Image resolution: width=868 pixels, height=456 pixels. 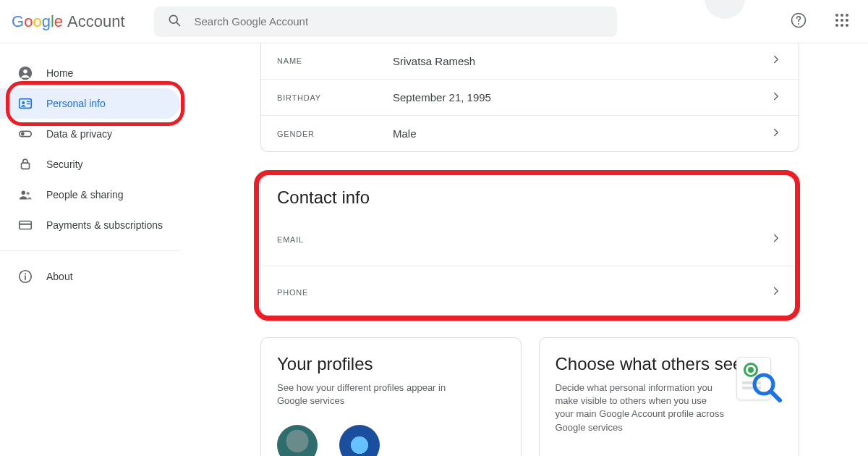 What do you see at coordinates (799, 22) in the screenshot?
I see `help-button` at bounding box center [799, 22].